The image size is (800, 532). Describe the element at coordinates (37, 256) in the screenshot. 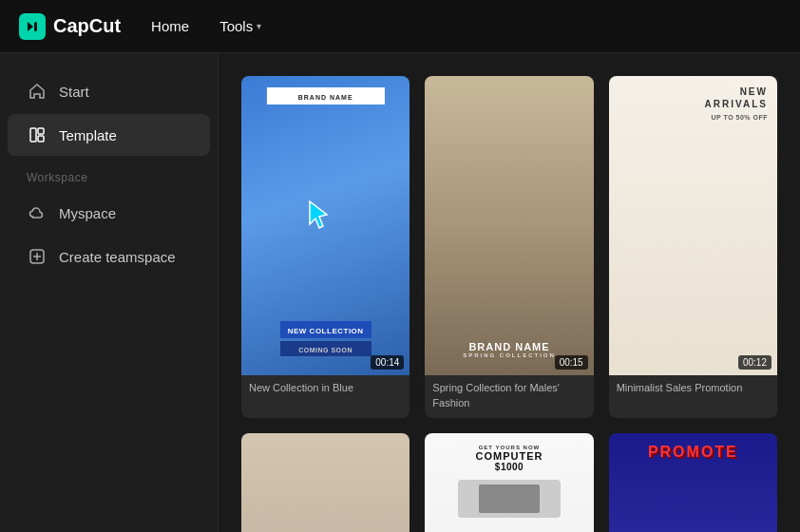

I see `plus-icon` at that location.